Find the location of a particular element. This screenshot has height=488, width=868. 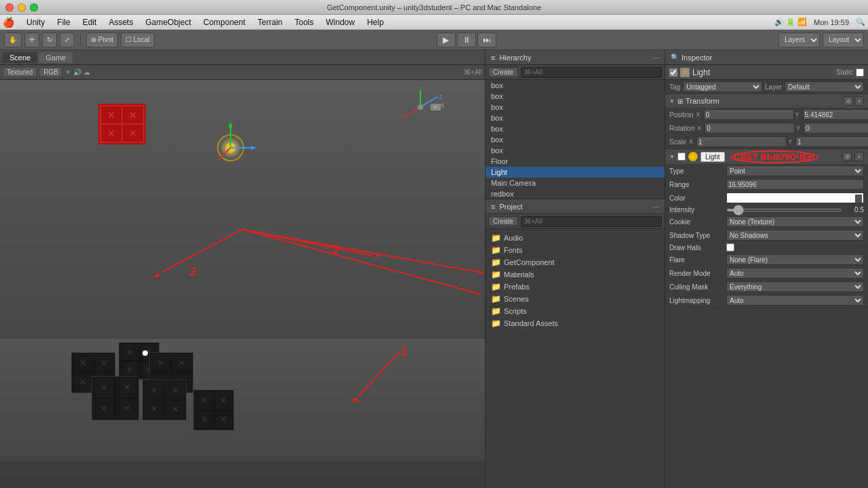

hierarchy-item: Light is located at coordinates (575, 172).